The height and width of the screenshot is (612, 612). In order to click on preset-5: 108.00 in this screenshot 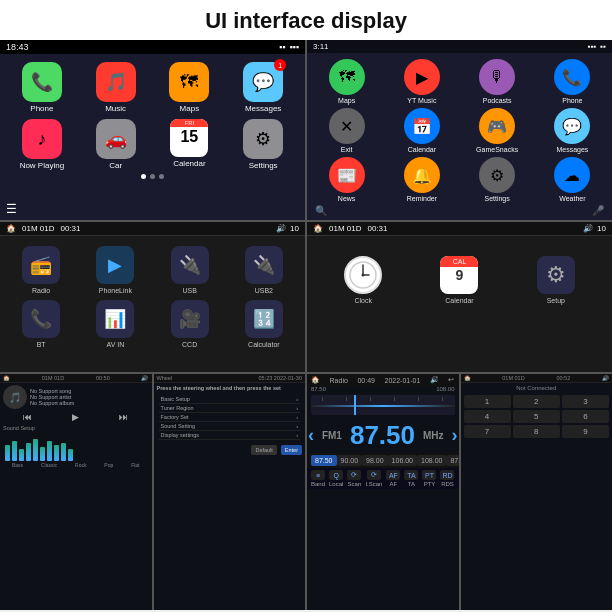, I will do `click(432, 460)`.